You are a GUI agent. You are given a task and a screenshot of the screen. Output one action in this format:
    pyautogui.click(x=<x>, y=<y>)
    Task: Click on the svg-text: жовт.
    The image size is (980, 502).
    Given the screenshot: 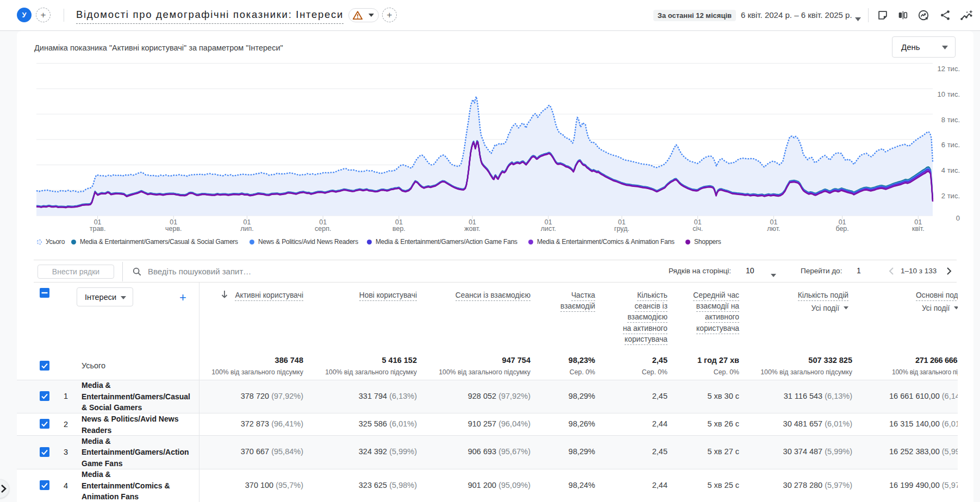 What is the action you would take?
    pyautogui.click(x=472, y=229)
    